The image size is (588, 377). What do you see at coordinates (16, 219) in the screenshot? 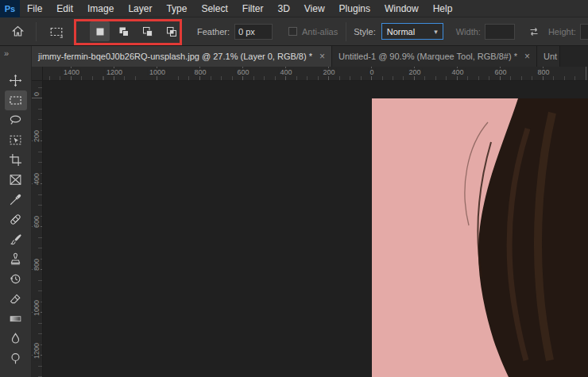
I see `spot-healing-brush-tool` at bounding box center [16, 219].